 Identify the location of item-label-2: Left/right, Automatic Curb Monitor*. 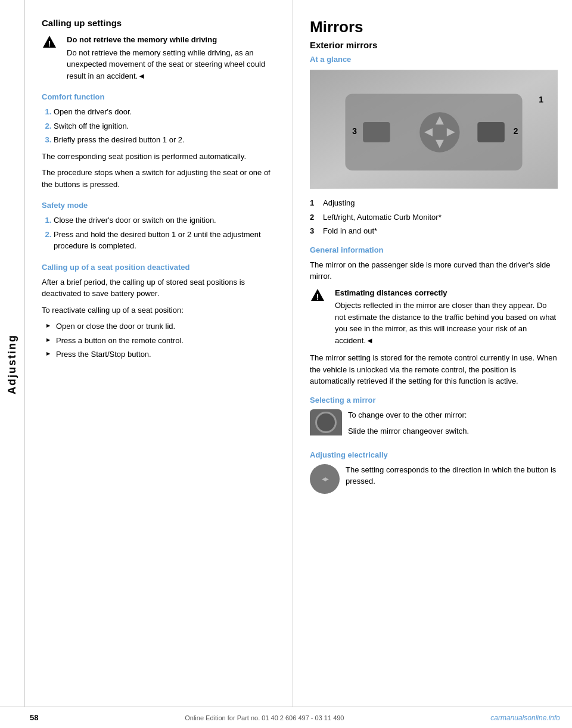
(383, 217).